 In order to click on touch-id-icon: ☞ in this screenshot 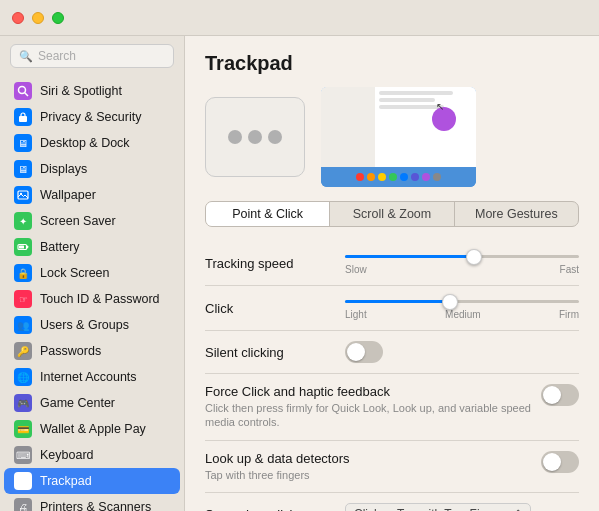, I will do `click(23, 299)`.